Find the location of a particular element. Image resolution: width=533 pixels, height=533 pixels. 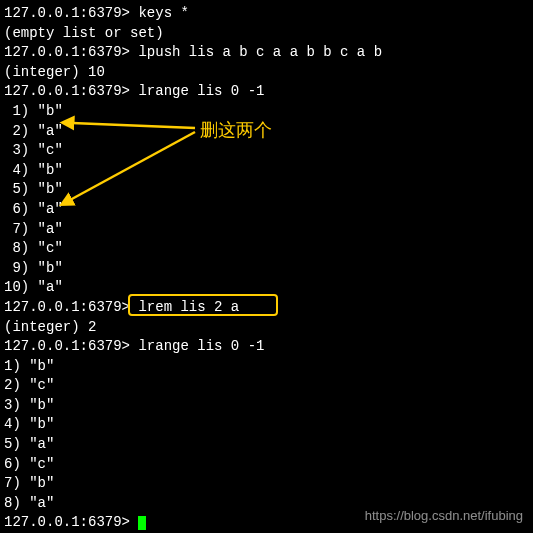

list-item: 3) "c" is located at coordinates (266, 151).